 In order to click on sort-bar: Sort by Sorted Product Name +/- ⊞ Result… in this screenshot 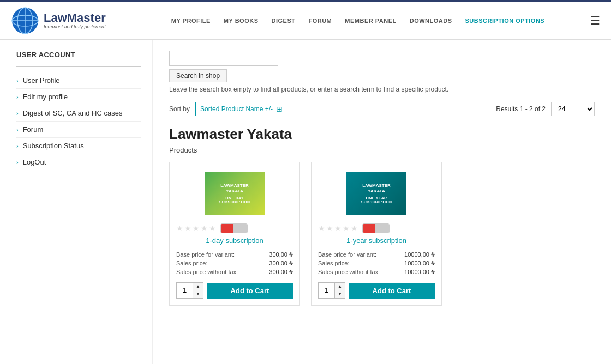, I will do `click(382, 109)`.